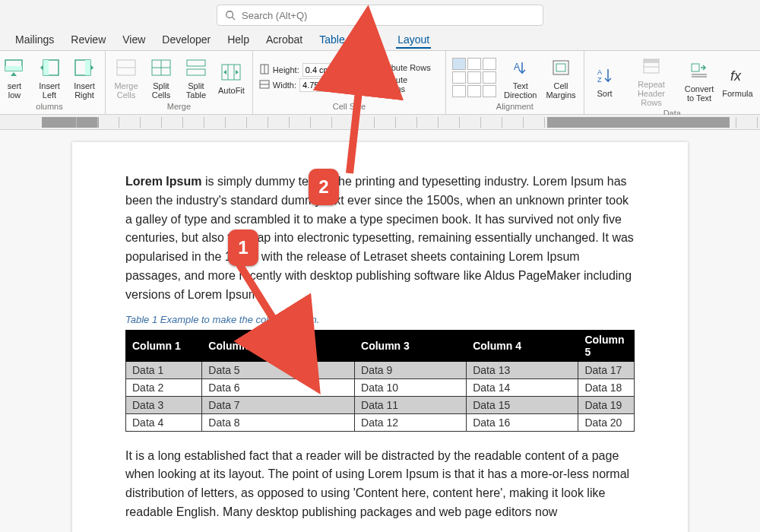  I want to click on example-table: Column 1Column 2Column 3Column 4Column 5…, so click(380, 381).